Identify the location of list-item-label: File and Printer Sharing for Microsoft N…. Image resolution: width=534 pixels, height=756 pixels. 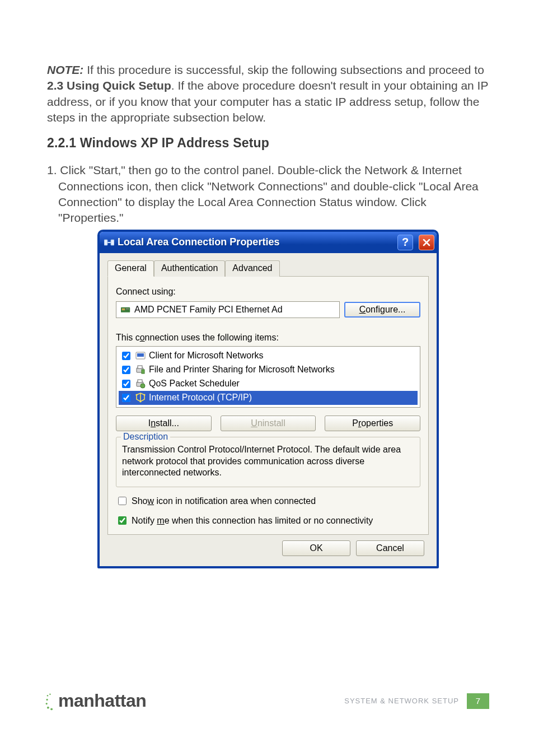
(242, 370).